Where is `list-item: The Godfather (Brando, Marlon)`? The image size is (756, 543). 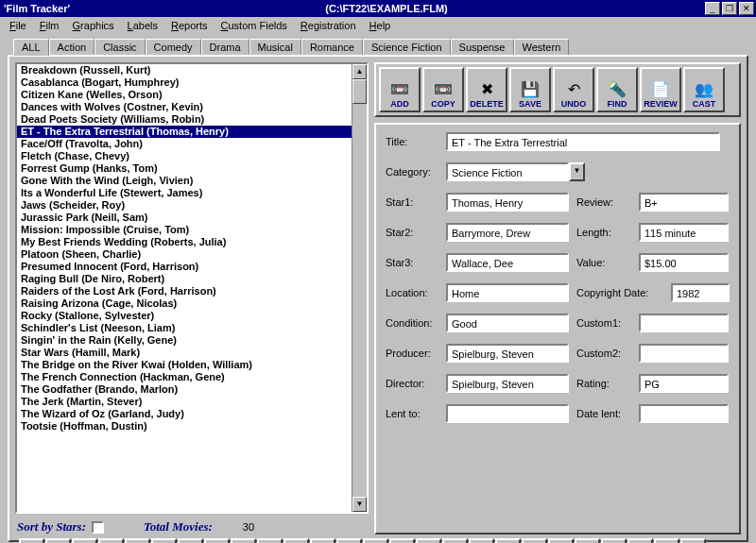 list-item: The Godfather (Brando, Marlon) is located at coordinates (192, 389).